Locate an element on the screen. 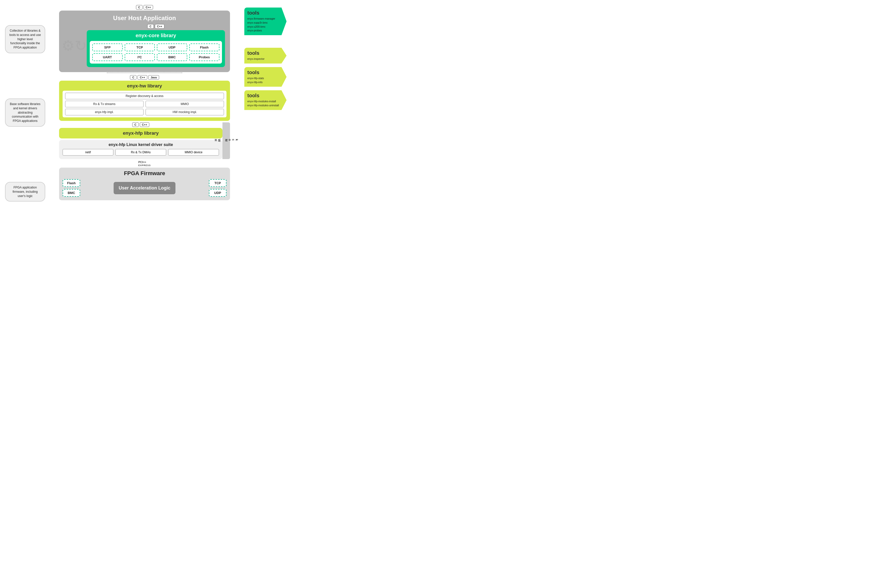  hfp-lib-section: C C++ enyx-hfp library is located at coordinates (141, 130).